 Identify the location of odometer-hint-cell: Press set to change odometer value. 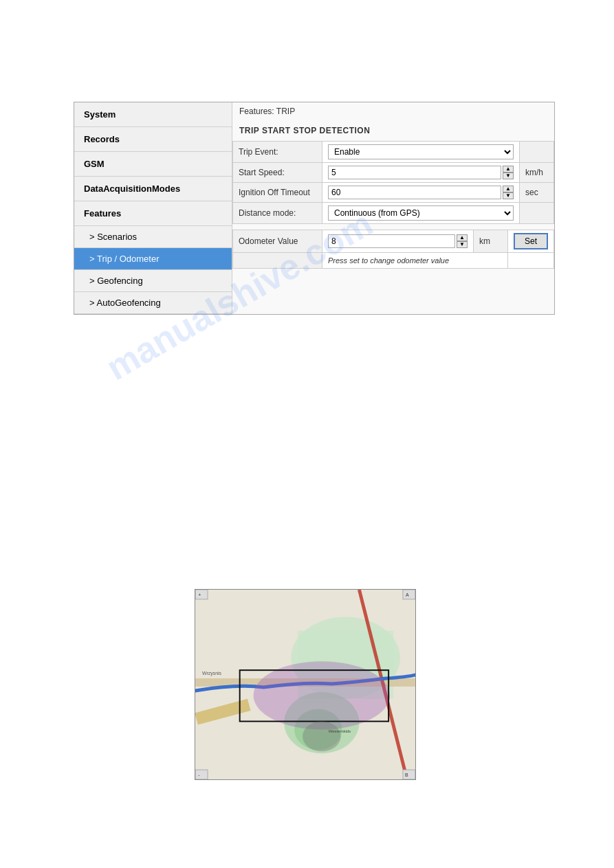
(415, 261).